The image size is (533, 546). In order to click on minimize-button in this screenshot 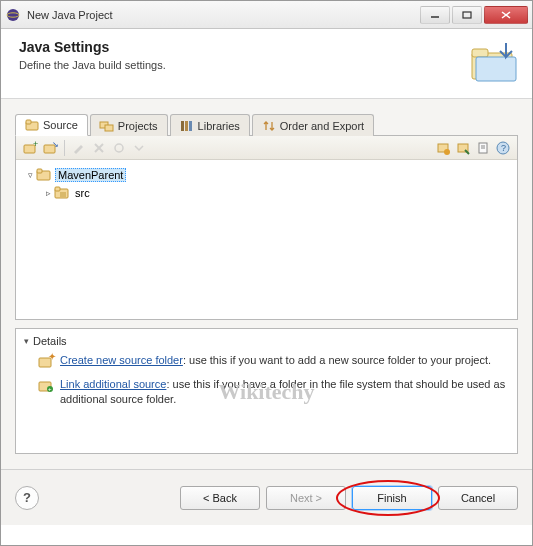, I will do `click(435, 15)`.